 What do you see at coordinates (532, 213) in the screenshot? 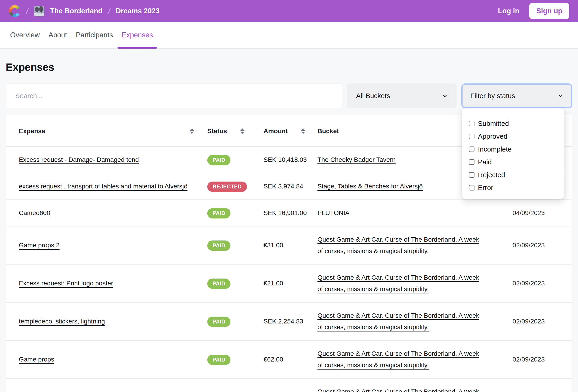
I see `date-value: 04/09/2023` at bounding box center [532, 213].